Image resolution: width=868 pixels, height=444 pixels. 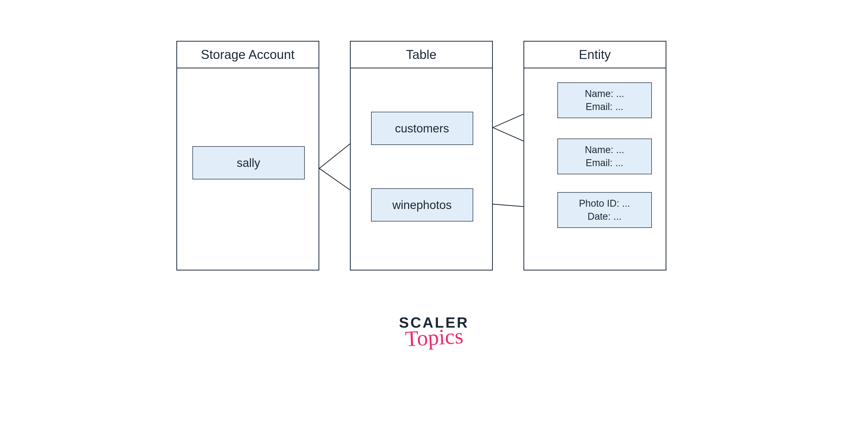 I want to click on entity-field: Photo ID: ..., so click(x=604, y=203).